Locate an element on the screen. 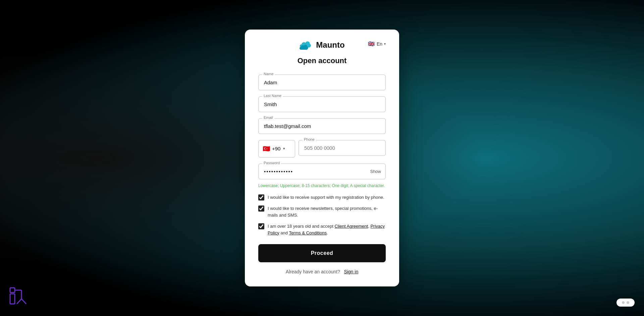 This screenshot has width=644, height=316. phone-country-selector: 🇹🇷 +90 ▾ is located at coordinates (277, 149).